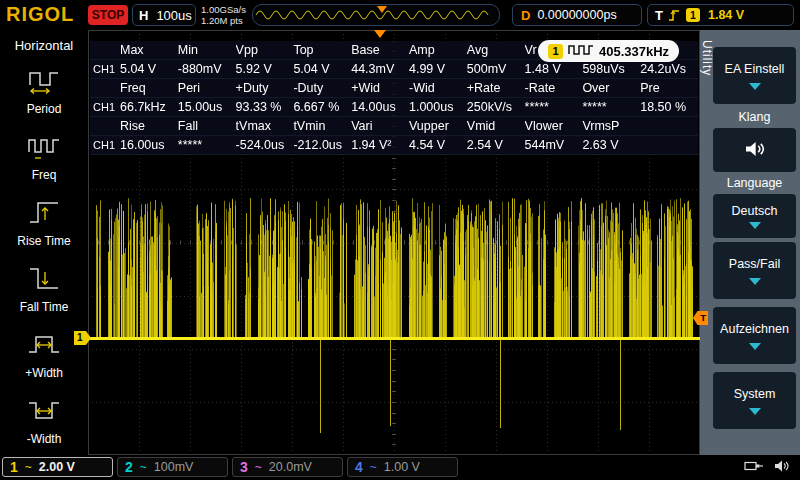  Describe the element at coordinates (496, 50) in the screenshot. I see `measure-header-cell: Avg` at that location.